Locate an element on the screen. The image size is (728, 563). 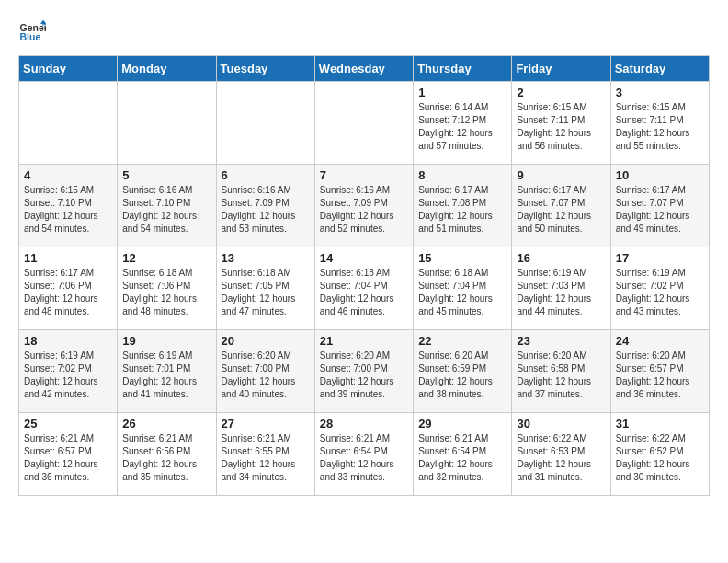
day-info: Sunrise: 6:18 AM Sunset: 7:06 PM Dayligh… is located at coordinates (166, 293).